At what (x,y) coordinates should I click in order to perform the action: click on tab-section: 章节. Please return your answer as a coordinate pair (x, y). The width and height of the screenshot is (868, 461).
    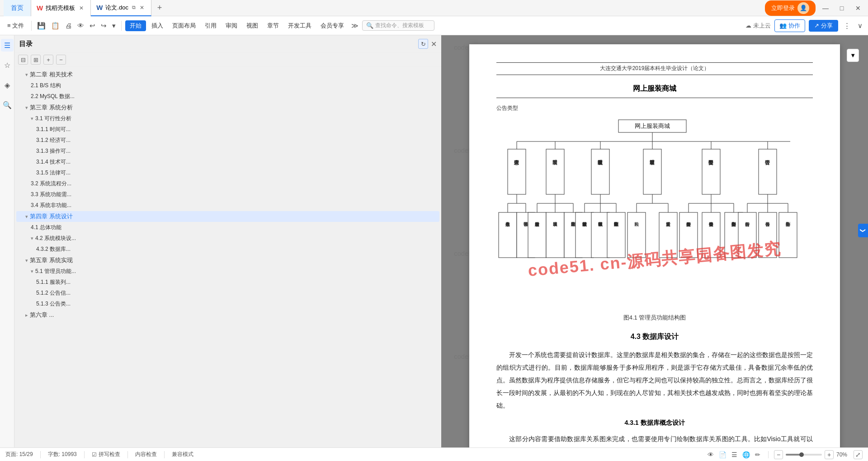
    Looking at the image, I should click on (273, 26).